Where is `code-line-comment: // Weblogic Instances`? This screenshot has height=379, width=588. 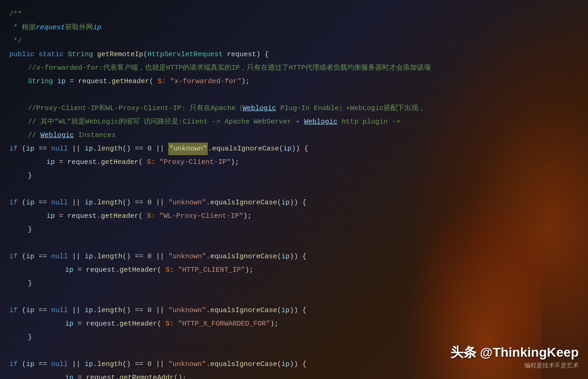
code-line-comment: // Weblogic Instances is located at coordinates (294, 136).